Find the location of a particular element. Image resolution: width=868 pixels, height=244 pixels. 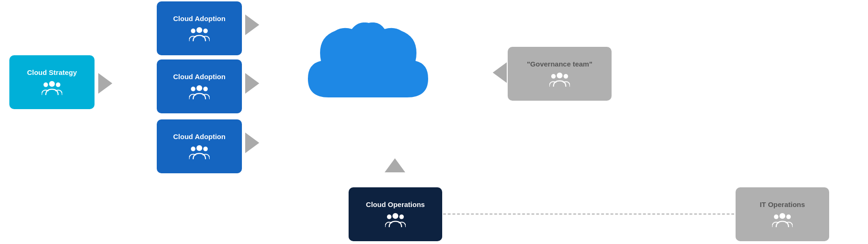

arrow-adoption-top is located at coordinates (252, 25).